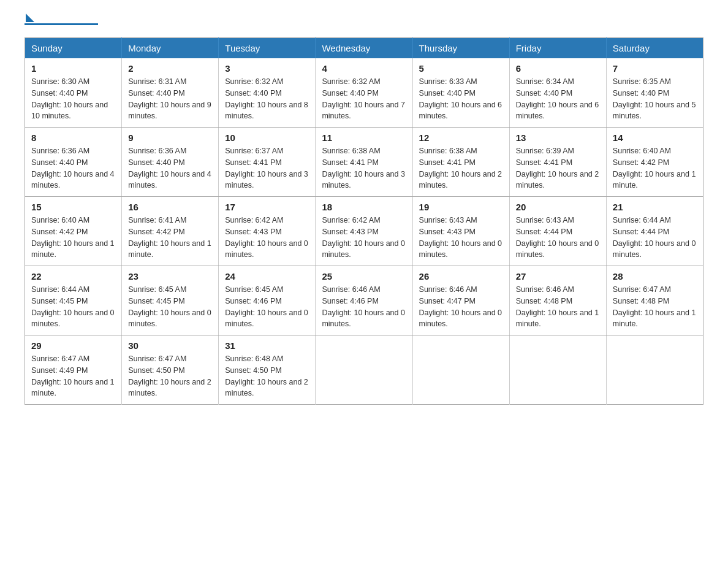  What do you see at coordinates (364, 48) in the screenshot?
I see `weekday-header-wednesday: Wednesday` at bounding box center [364, 48].